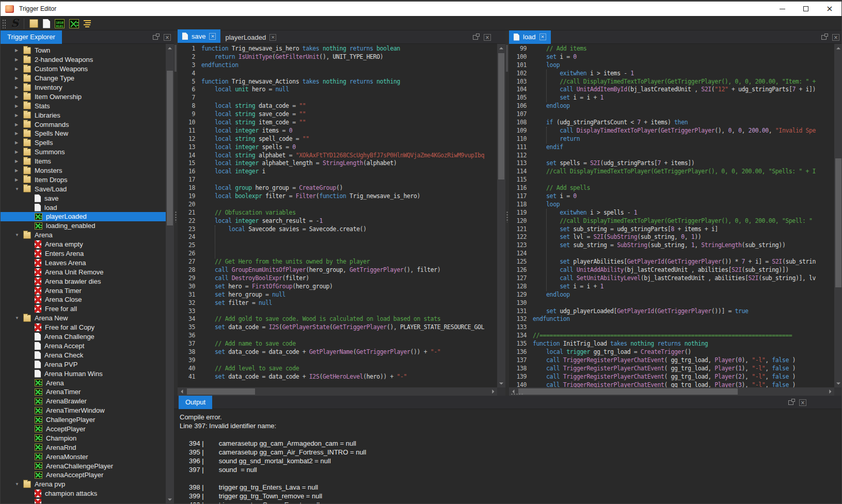  Describe the element at coordinates (83, 96) in the screenshot. I see `tree-item-item-ownership: ▶Item Ownership` at that location.